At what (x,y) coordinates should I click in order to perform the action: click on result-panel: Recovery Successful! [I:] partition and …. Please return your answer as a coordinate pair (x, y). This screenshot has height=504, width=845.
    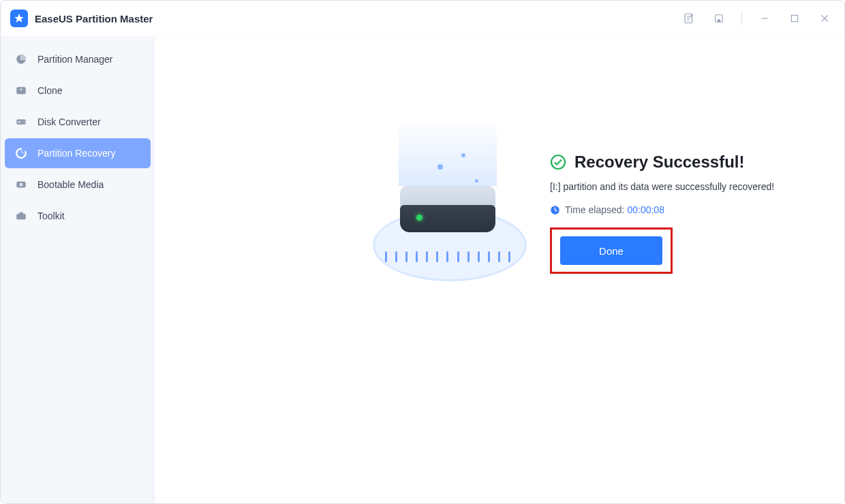
    Looking at the image, I should click on (574, 213).